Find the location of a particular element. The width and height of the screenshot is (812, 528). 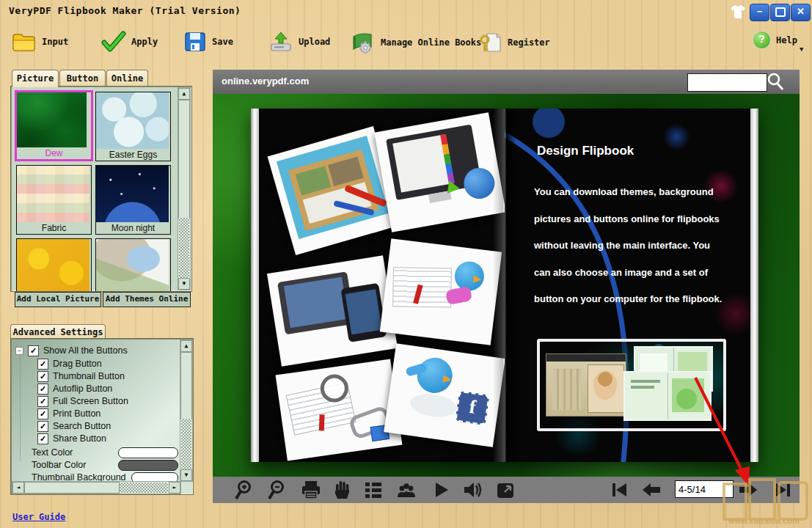

paragraph-line: You can download themes, background is located at coordinates (631, 192).